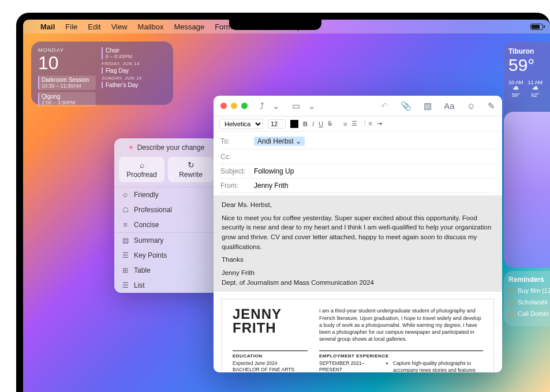  Describe the element at coordinates (67, 63) in the screenshot. I see `calendar-day-number: 10` at that location.